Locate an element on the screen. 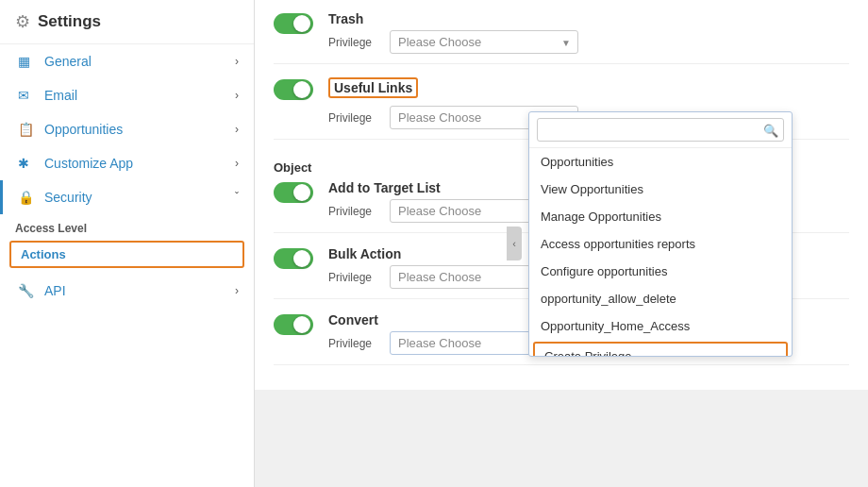  sidebar-item-api: 🔧 API › is located at coordinates (126, 291).